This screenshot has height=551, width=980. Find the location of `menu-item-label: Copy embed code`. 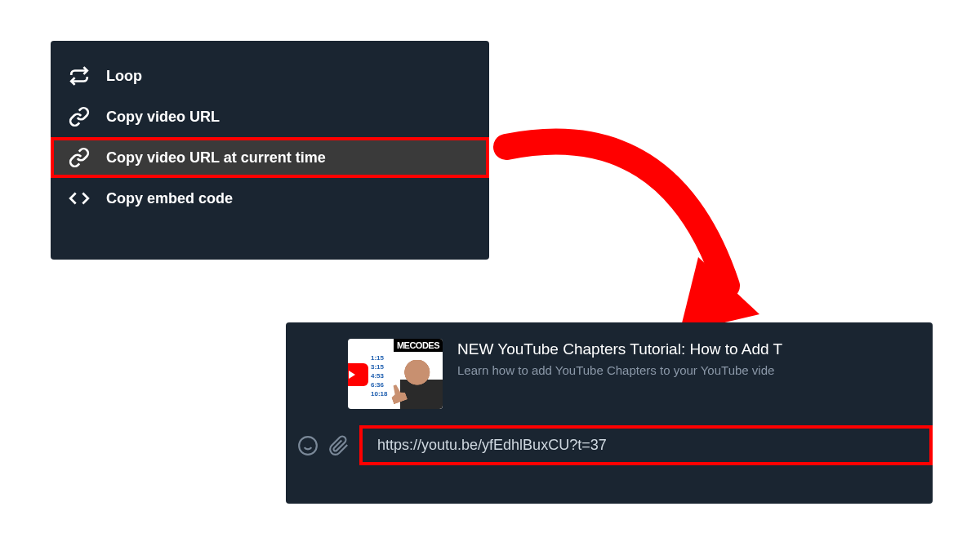

menu-item-label: Copy embed code is located at coordinates (170, 199).